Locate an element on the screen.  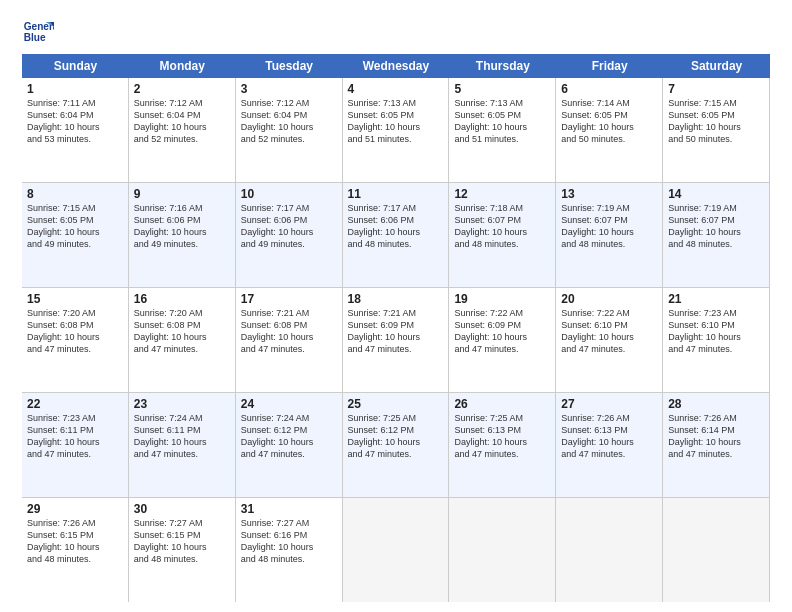
day-info: Sunrise: 7:24 AM Sunset: 6:12 PM Dayligh… is located at coordinates (289, 436).